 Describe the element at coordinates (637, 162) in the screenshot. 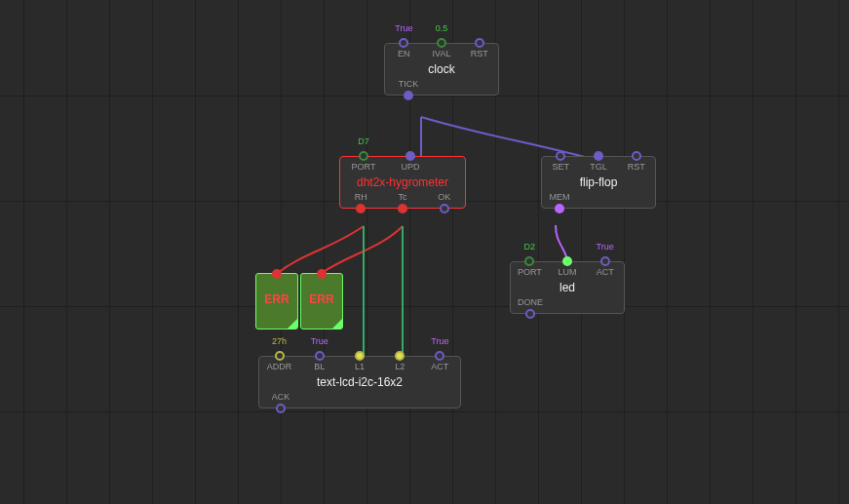

I see `pin-flipflop-rst: RST` at that location.